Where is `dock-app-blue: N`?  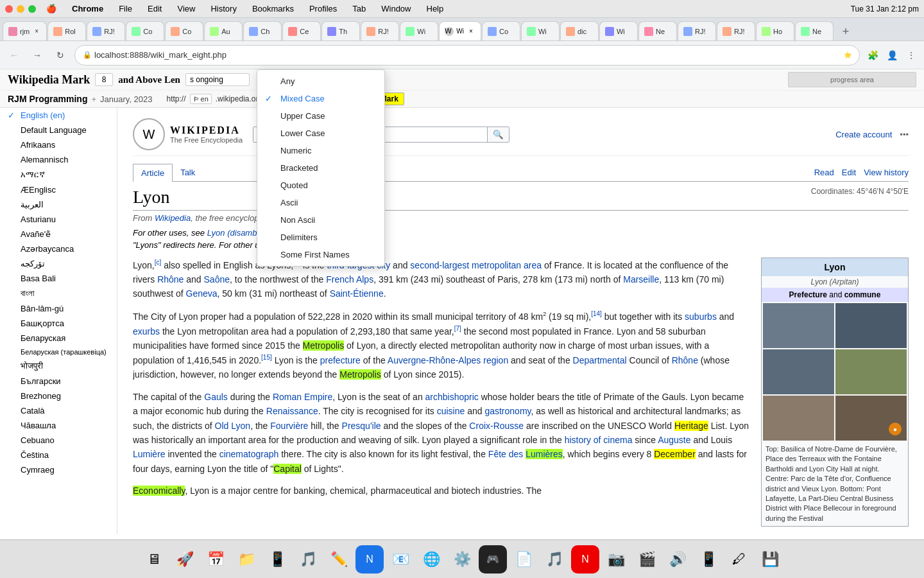 dock-app-blue: N is located at coordinates (370, 559).